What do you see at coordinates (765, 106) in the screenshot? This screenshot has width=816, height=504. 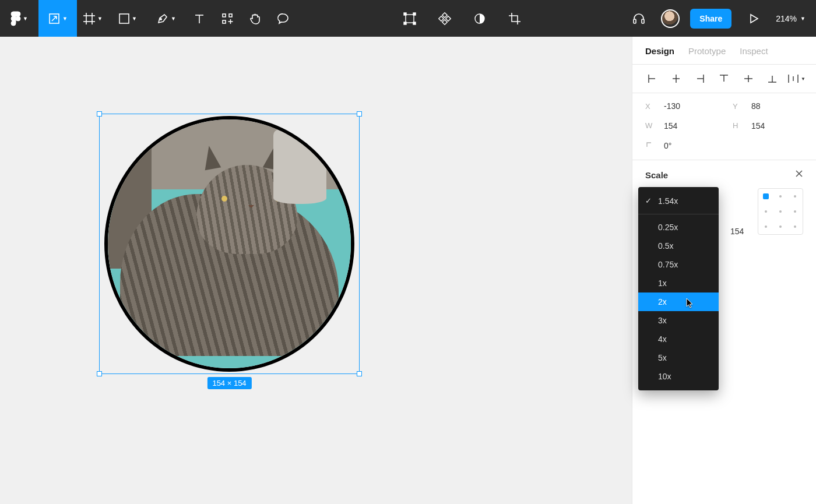 I see `y-field: Y 88` at bounding box center [765, 106].